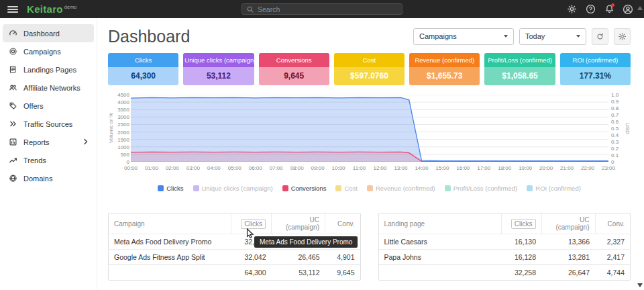  What do you see at coordinates (400, 168) in the screenshot?
I see `x-tick-label: 13:00` at bounding box center [400, 168].